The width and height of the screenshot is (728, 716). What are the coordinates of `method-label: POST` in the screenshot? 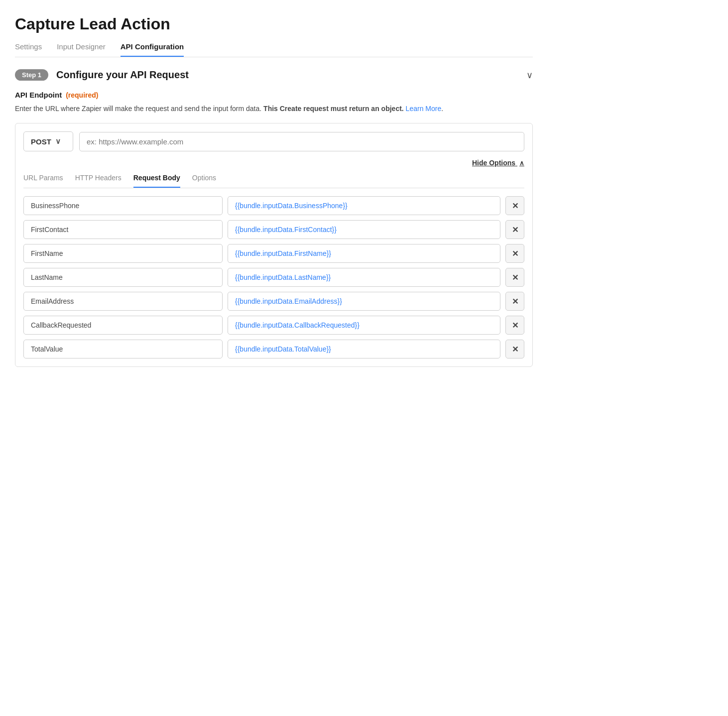 It's located at (41, 141).